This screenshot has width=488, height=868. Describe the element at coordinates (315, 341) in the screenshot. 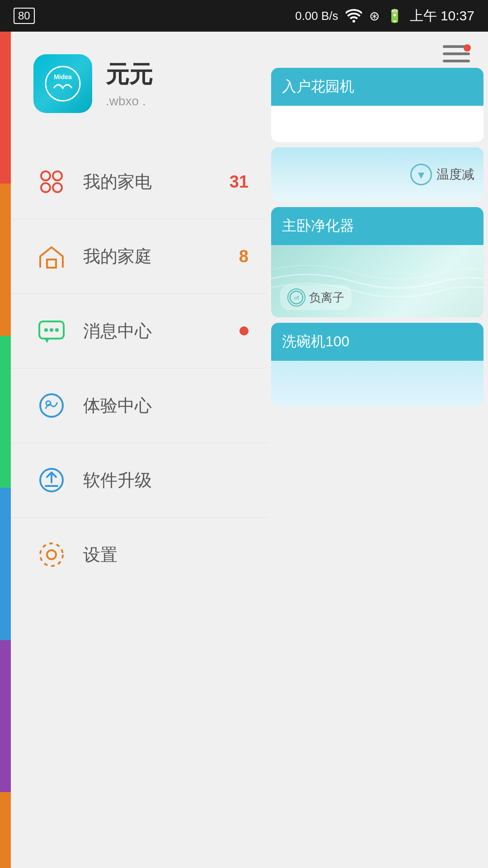

I see `card-dishwasher-title: 洗碗机100` at that location.